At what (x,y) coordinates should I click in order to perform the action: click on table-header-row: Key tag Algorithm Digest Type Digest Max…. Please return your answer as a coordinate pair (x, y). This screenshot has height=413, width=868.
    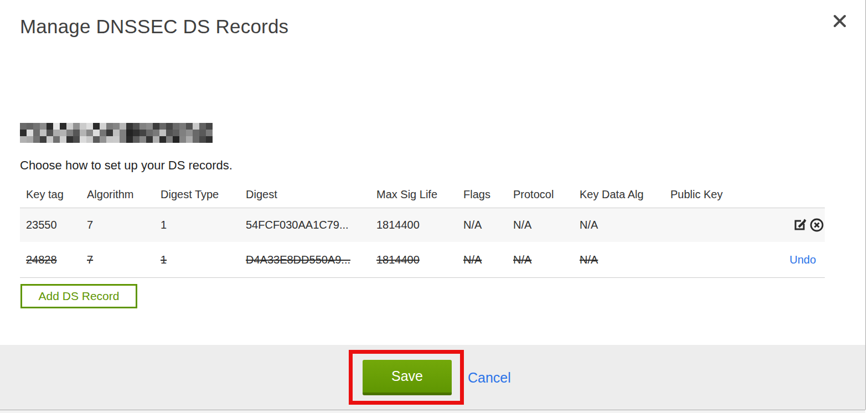
    Looking at the image, I should click on (422, 195).